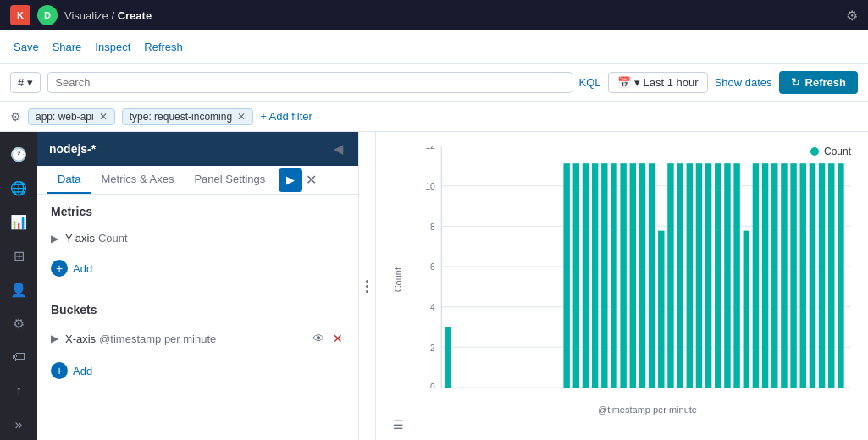 The height and width of the screenshot is (440, 868). What do you see at coordinates (826, 83) in the screenshot?
I see `refresh-label: Refresh` at bounding box center [826, 83].